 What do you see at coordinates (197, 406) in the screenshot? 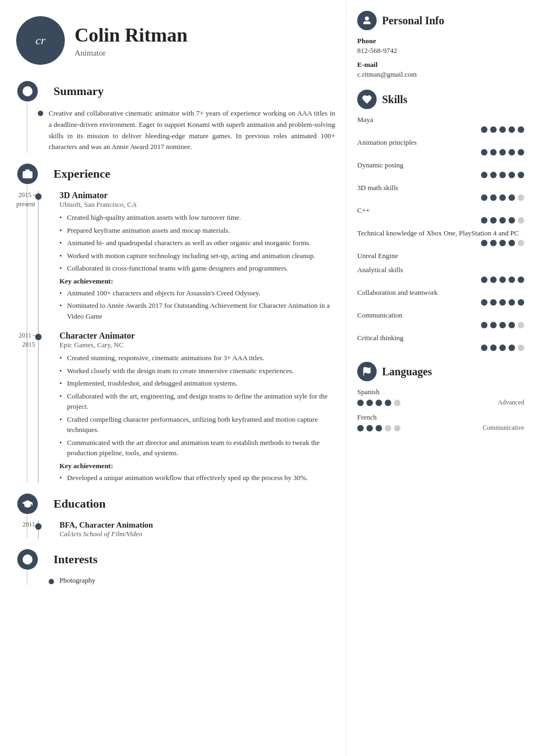
I see `job-bullets-2: Created stunning, responsive, cinematic …` at bounding box center [197, 406].